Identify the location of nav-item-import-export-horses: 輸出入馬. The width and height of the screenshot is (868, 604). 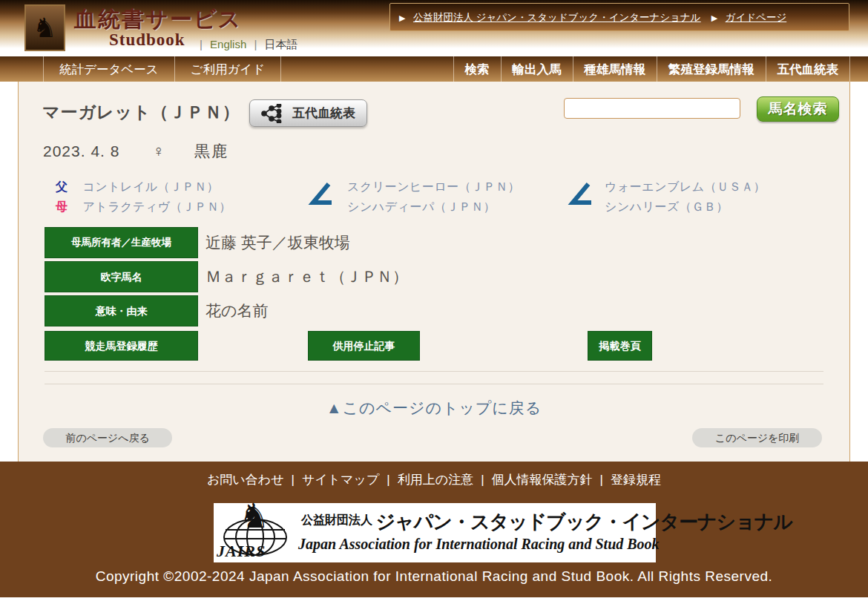
(537, 69).